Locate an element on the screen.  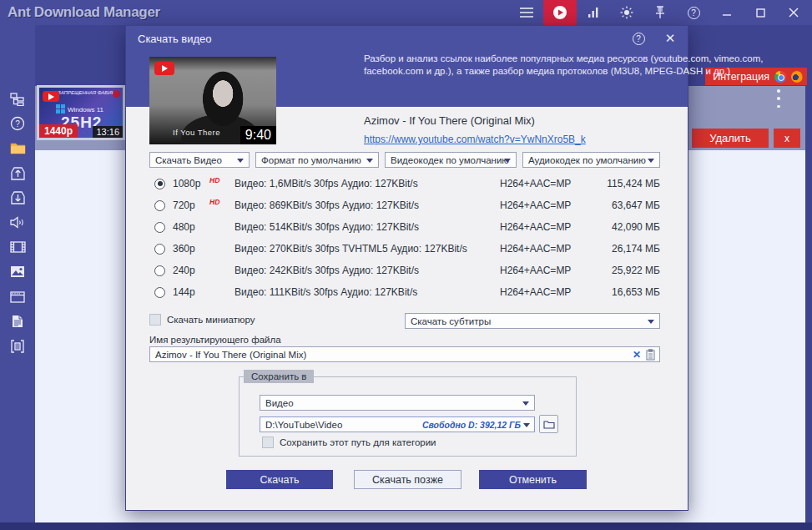
pin-icon is located at coordinates (660, 13).